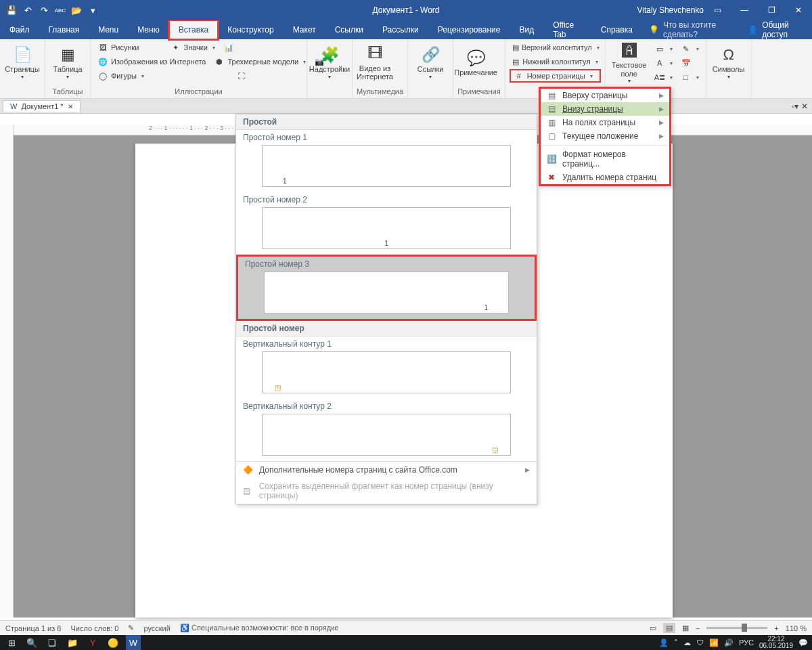 The height and width of the screenshot is (650, 812). I want to click on document-tab: W Документ1 * ✕, so click(42, 106).